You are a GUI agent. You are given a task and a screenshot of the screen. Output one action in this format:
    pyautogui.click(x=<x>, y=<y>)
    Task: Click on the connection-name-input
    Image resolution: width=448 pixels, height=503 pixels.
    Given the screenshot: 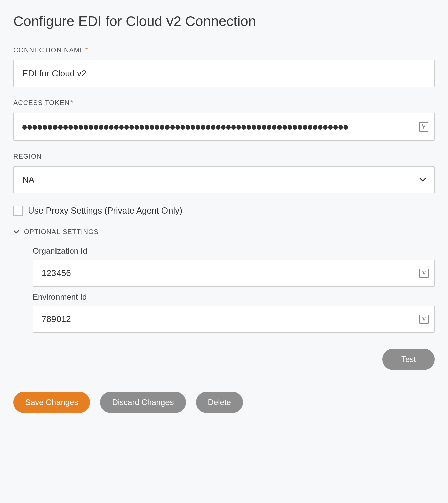 What is the action you would take?
    pyautogui.click(x=224, y=74)
    